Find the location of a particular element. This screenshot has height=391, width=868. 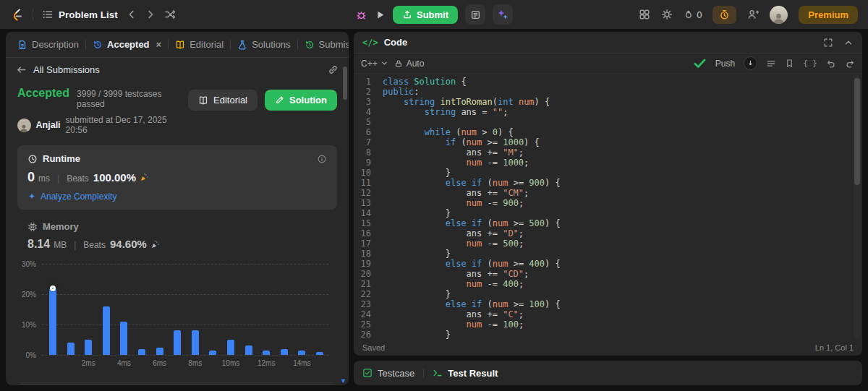

info-icon is located at coordinates (322, 159).